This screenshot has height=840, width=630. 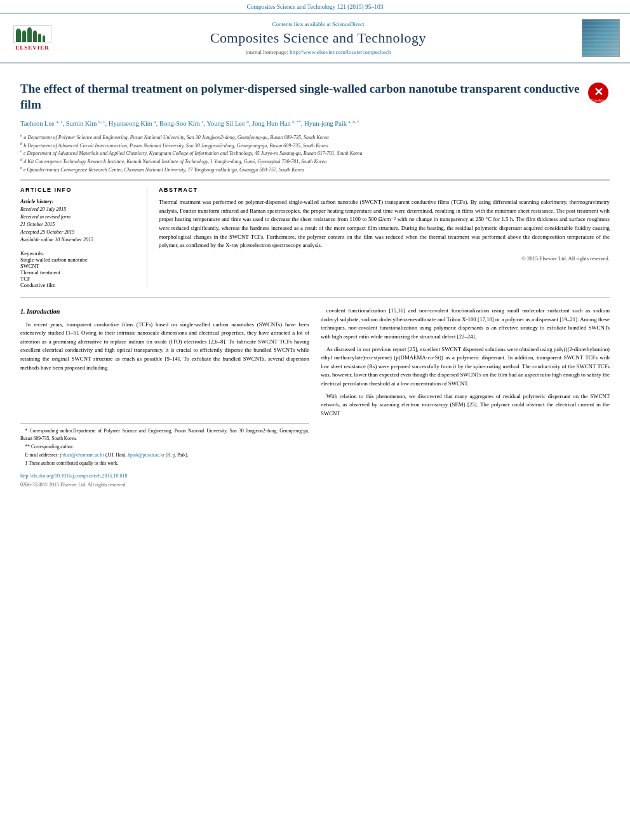 I want to click on corresponding-author-note: * Corresponding author.Department of Pol…, so click(x=165, y=434).